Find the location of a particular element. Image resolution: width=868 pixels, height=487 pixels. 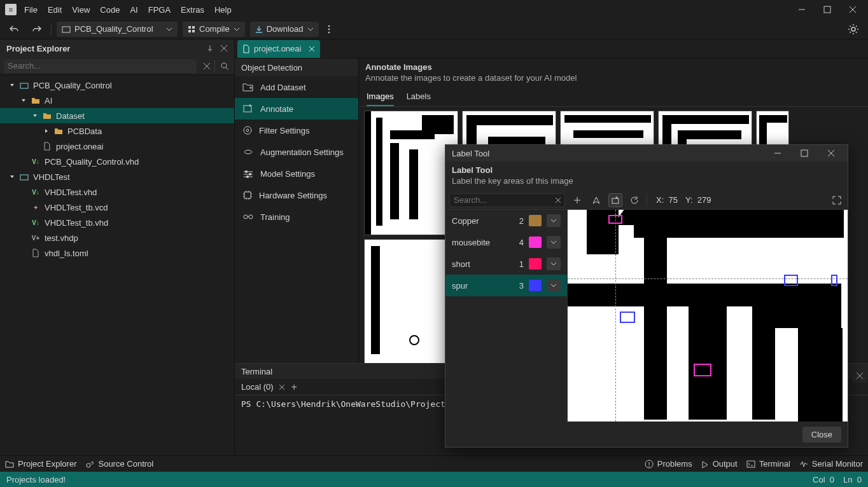

tree-node: V↓VHDLTest_tb.vhd is located at coordinates (117, 223).